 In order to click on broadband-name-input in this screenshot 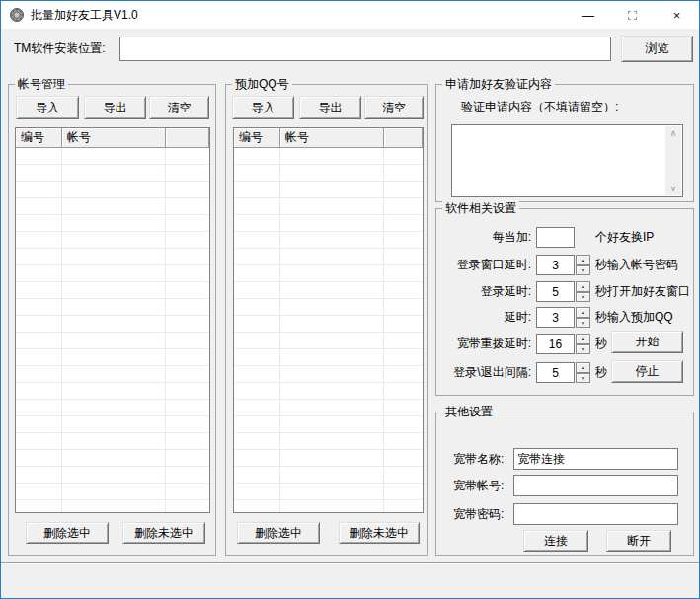, I will do `click(596, 459)`.